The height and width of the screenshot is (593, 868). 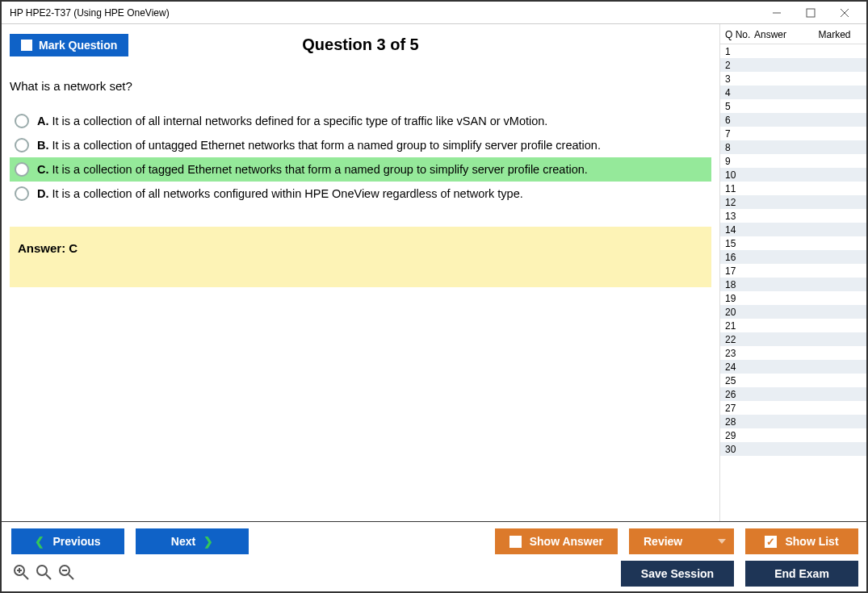 I want to click on zoom-icon, so click(x=44, y=572).